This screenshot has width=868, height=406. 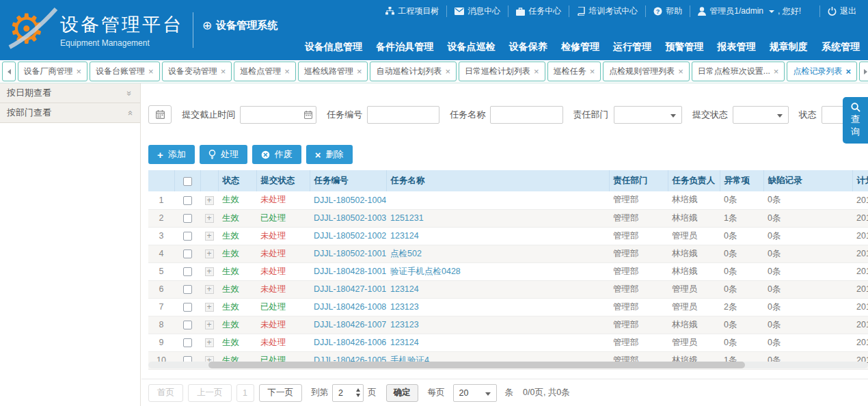 What do you see at coordinates (403, 115) in the screenshot?
I see `task-no-input` at bounding box center [403, 115].